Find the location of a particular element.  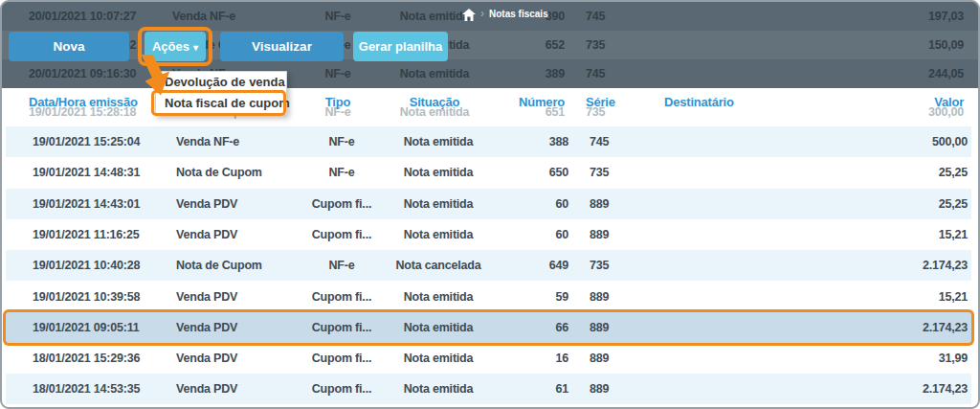

cell-datetime: 19/01/2021 11:16:25 is located at coordinates (104, 235).